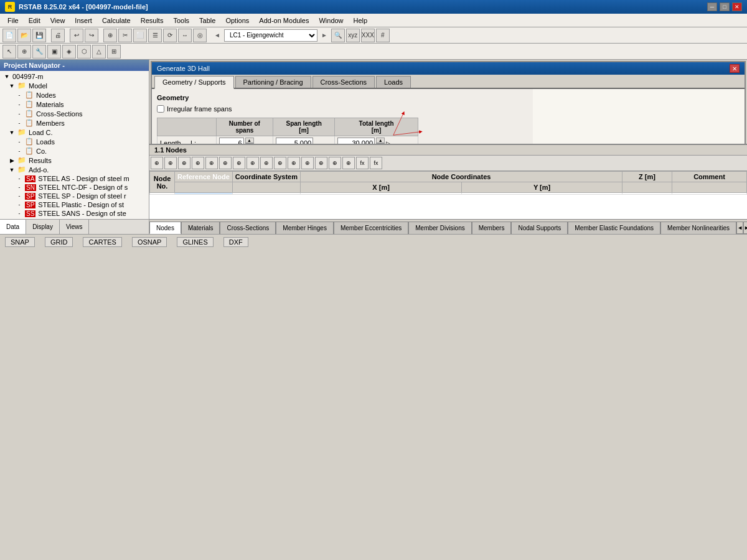 The image size is (747, 560). What do you see at coordinates (362, 163) in the screenshot?
I see `bt-16: fx` at bounding box center [362, 163].